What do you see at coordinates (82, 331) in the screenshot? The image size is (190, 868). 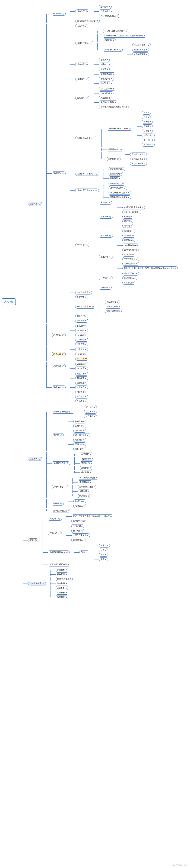 I see `node: 会场搭建` at bounding box center [82, 331].